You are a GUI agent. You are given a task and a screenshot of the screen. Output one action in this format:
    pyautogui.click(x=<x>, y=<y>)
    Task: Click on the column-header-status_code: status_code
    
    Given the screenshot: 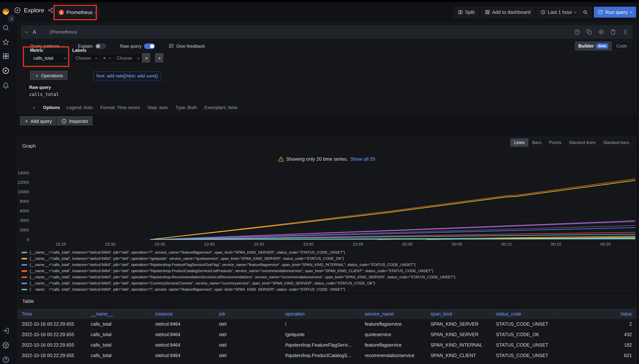 What is the action you would take?
    pyautogui.click(x=525, y=314)
    